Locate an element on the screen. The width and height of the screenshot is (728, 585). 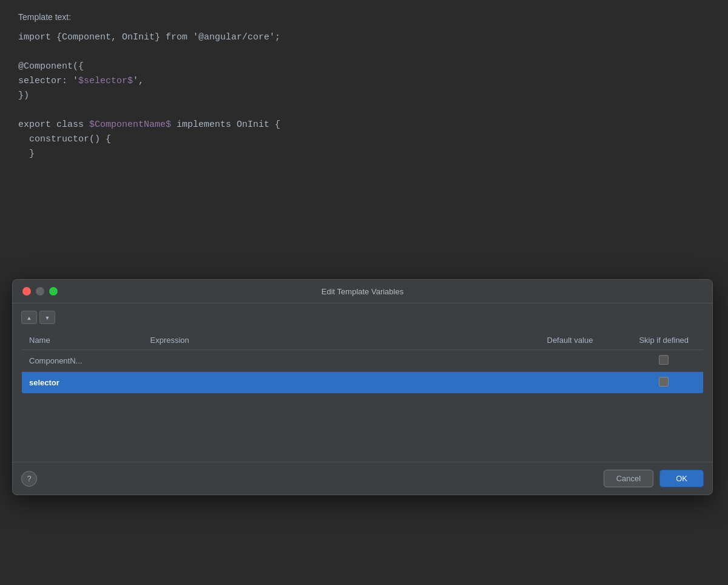
col-header-expression: Expression is located at coordinates (342, 340).